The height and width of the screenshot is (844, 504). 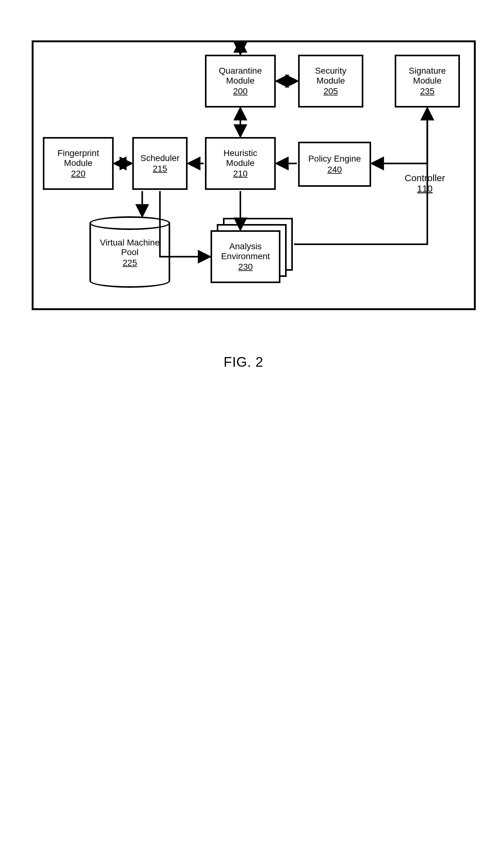 I want to click on fingerprint-module-box: FingerprintModule 220, so click(x=78, y=163).